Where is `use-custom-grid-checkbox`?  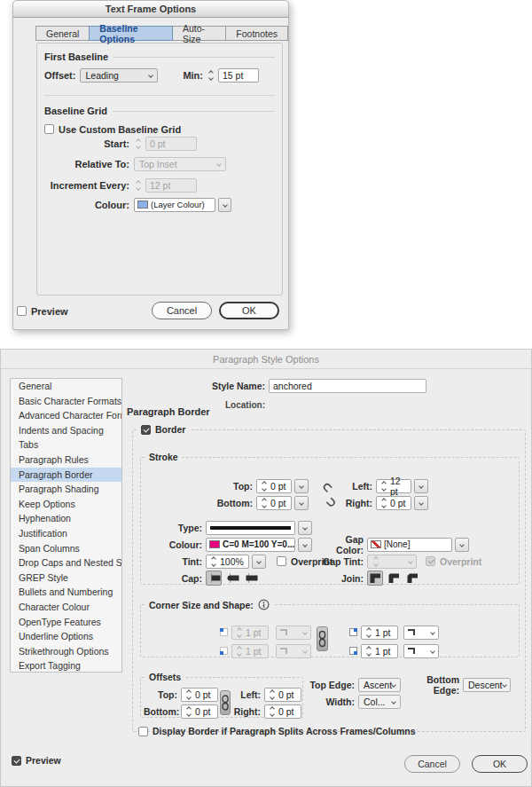
use-custom-grid-checkbox is located at coordinates (50, 130).